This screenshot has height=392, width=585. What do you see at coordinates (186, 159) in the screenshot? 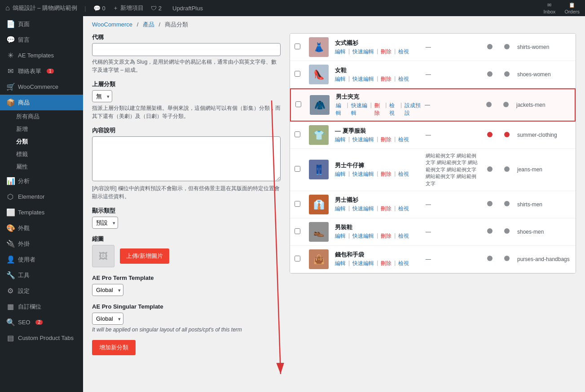
I see `desc-textarea` at bounding box center [186, 159].